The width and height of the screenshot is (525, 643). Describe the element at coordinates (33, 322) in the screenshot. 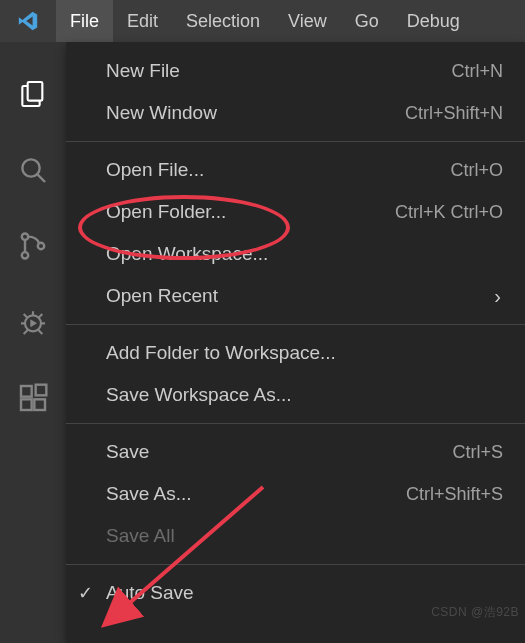

I see `debug-icon` at that location.